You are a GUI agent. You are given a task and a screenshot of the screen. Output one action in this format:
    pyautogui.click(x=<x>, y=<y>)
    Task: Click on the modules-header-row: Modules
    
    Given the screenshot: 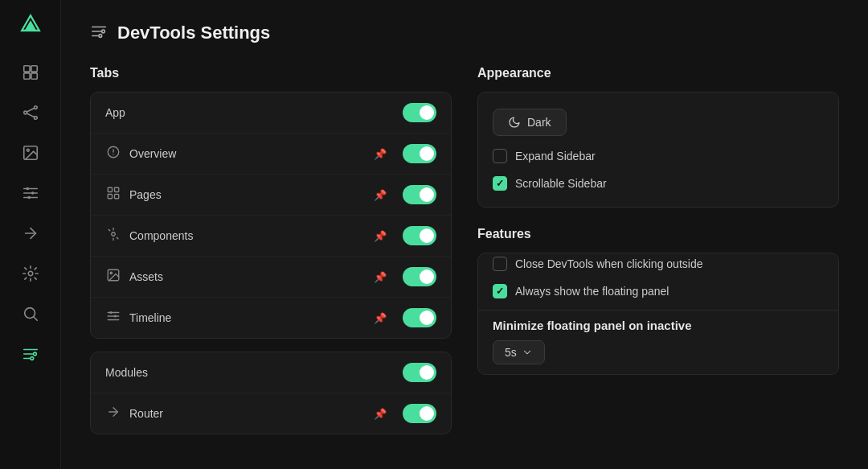 What is the action you would take?
    pyautogui.click(x=271, y=373)
    